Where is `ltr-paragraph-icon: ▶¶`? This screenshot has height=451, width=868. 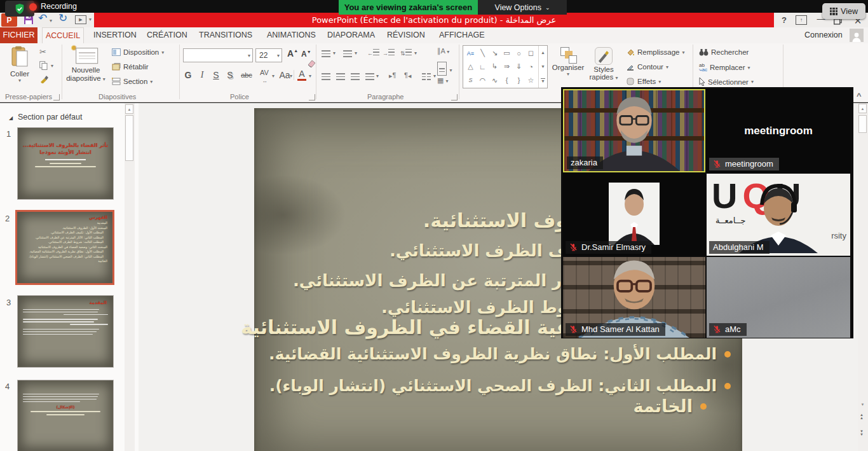 ltr-paragraph-icon: ▶¶ is located at coordinates (393, 75).